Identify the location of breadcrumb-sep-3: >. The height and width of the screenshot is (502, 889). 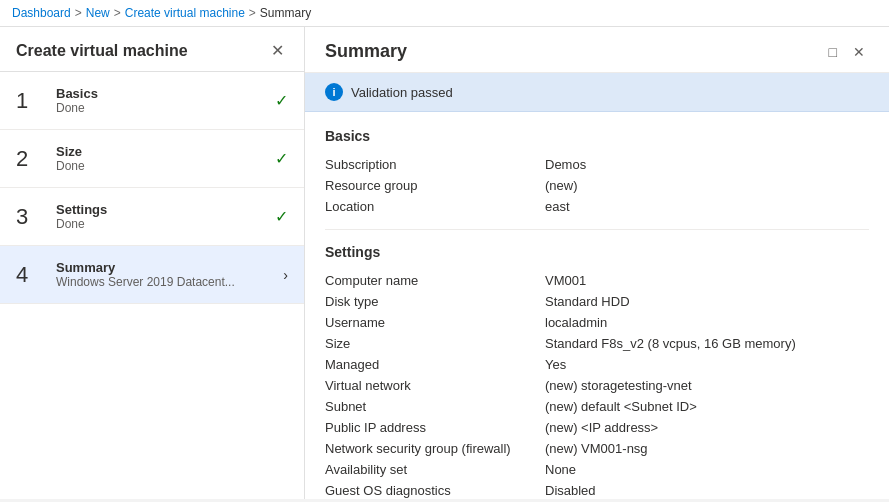
(252, 13).